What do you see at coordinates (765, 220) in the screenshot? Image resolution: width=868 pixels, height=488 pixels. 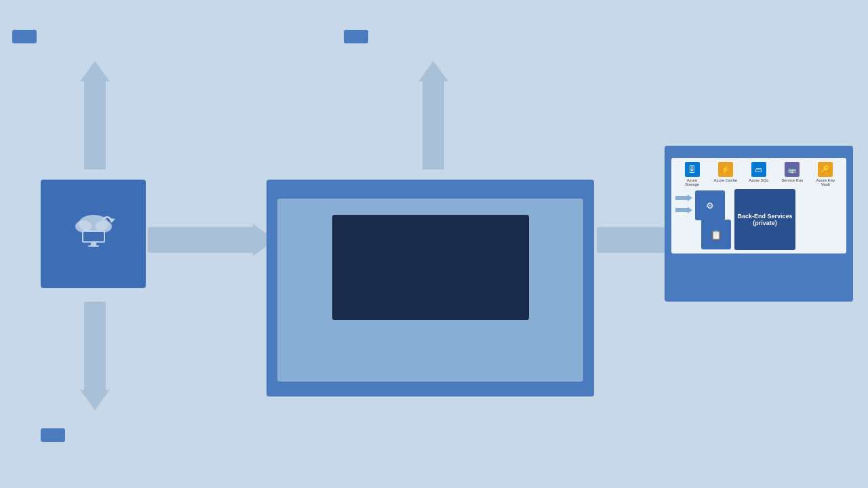 I see `pp-backend-services-box: Back-End Services(private)` at bounding box center [765, 220].